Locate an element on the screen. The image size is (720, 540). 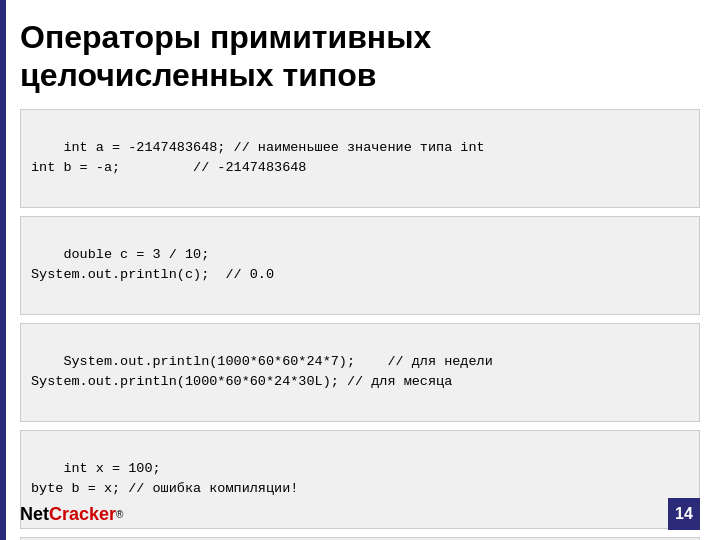
left-accent is located at coordinates (3, 270).